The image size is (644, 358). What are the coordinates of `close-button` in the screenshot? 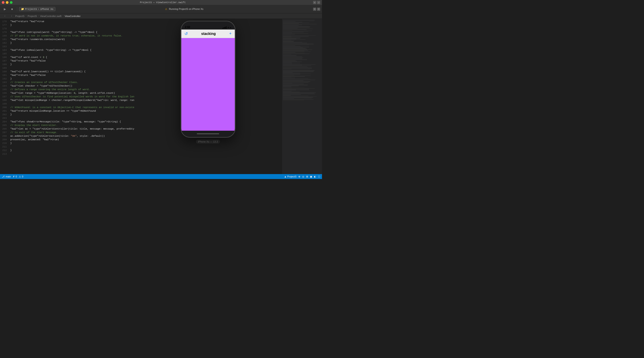 It's located at (3, 3).